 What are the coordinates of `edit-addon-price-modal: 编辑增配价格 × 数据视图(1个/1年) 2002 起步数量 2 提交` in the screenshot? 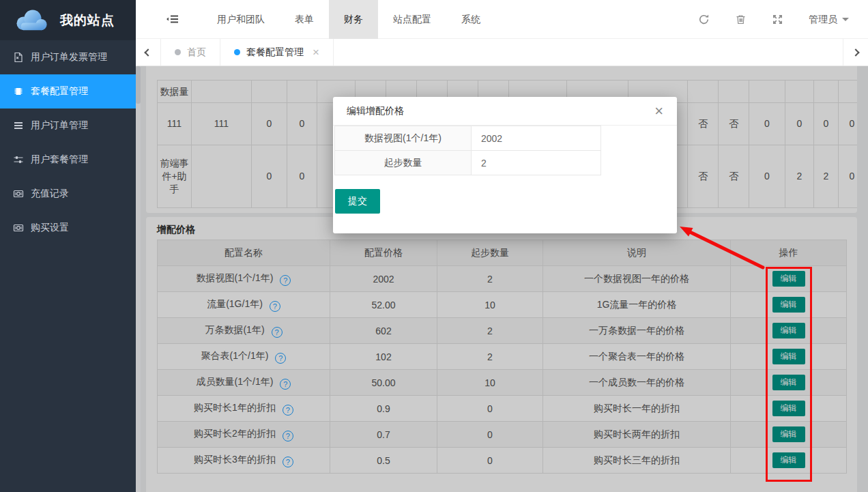 It's located at (505, 165).